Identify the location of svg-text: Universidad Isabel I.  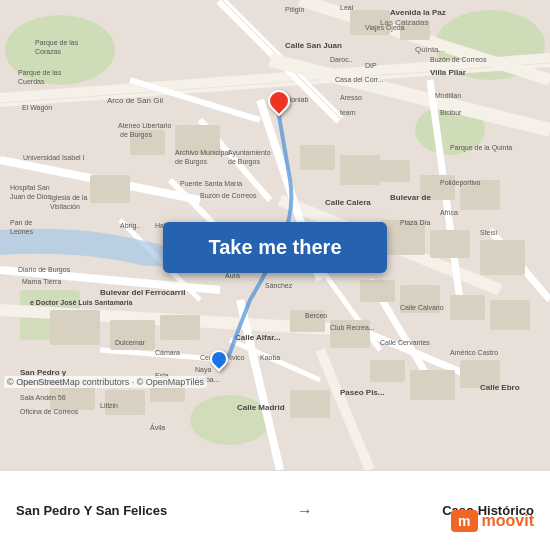
(54, 158).